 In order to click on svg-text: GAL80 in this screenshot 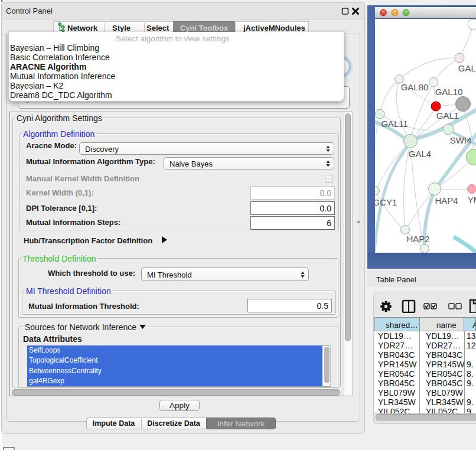, I will do `click(415, 87)`.